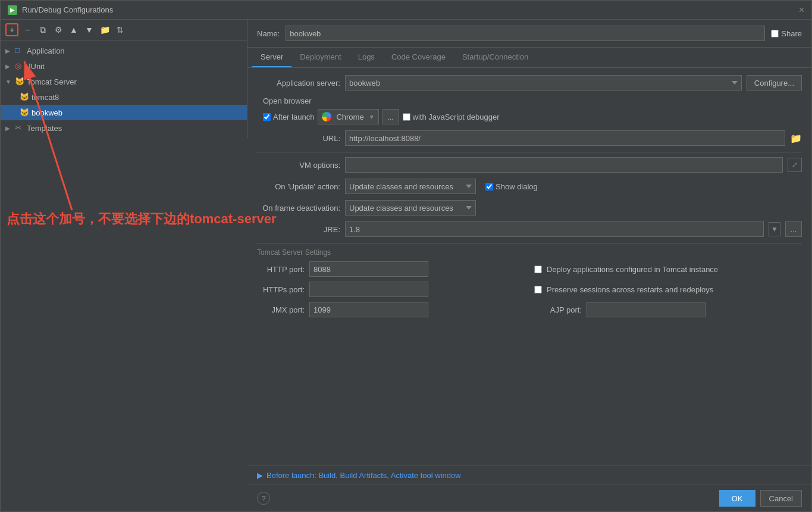  I want to click on tab-logs: Logs, so click(366, 57).